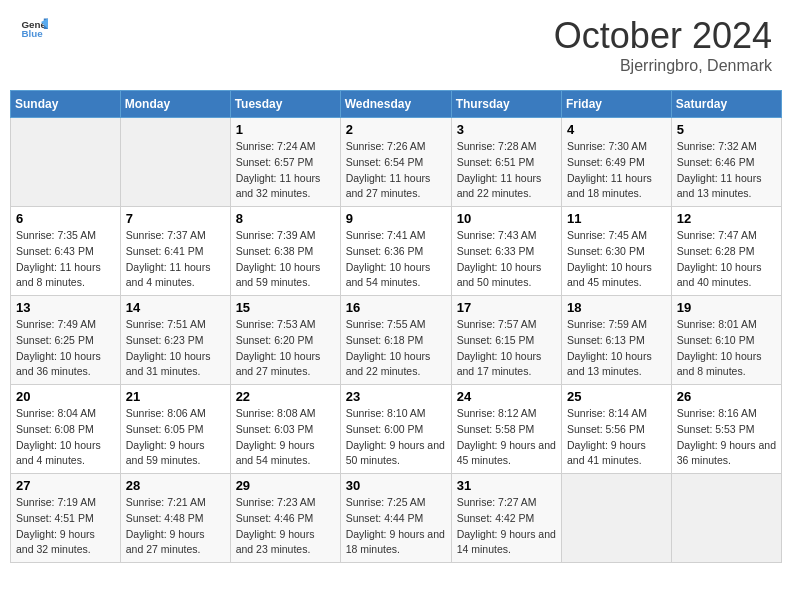 The image size is (792, 612). I want to click on day-info: Sunrise: 7:23 AMSunset: 4:46 PMDaylight:…, so click(286, 526).